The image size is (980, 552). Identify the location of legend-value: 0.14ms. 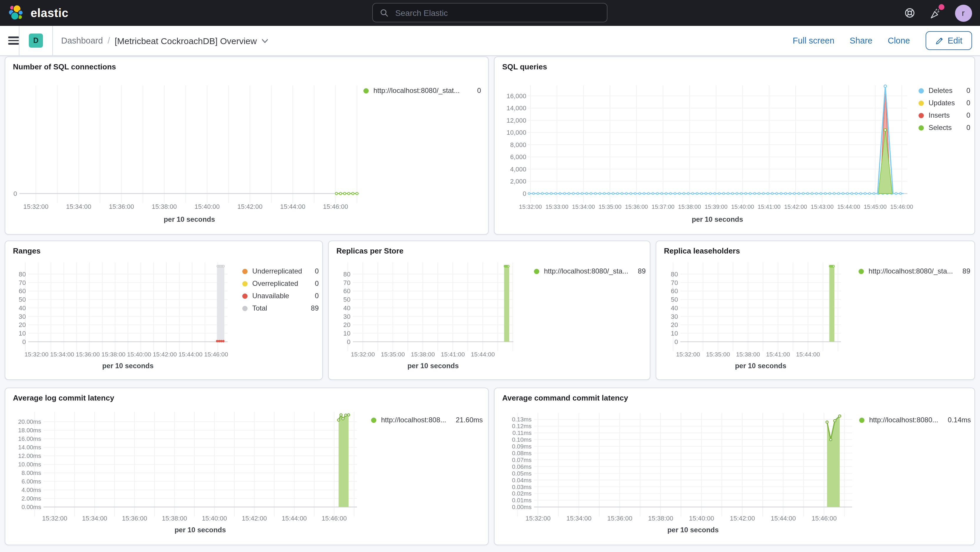
(959, 420).